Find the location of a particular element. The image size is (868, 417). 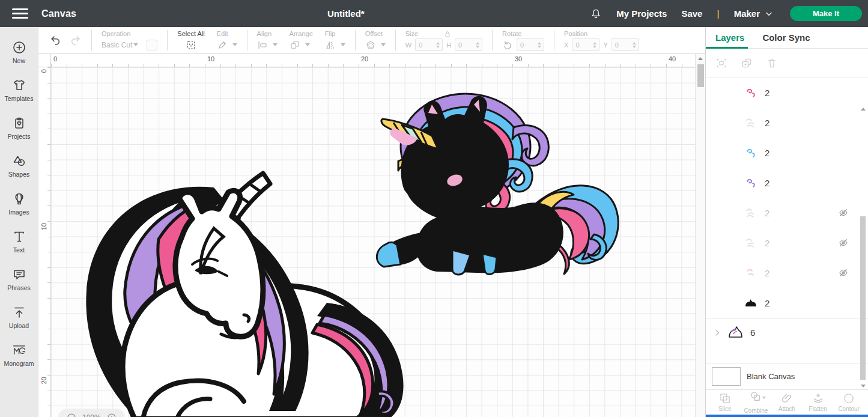

width-input: 0 is located at coordinates (429, 44).